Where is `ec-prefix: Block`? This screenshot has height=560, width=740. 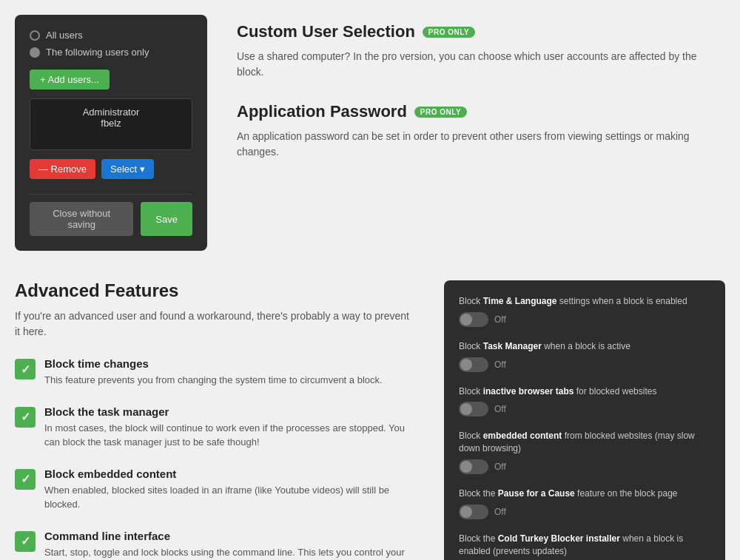
ec-prefix: Block is located at coordinates (471, 436).